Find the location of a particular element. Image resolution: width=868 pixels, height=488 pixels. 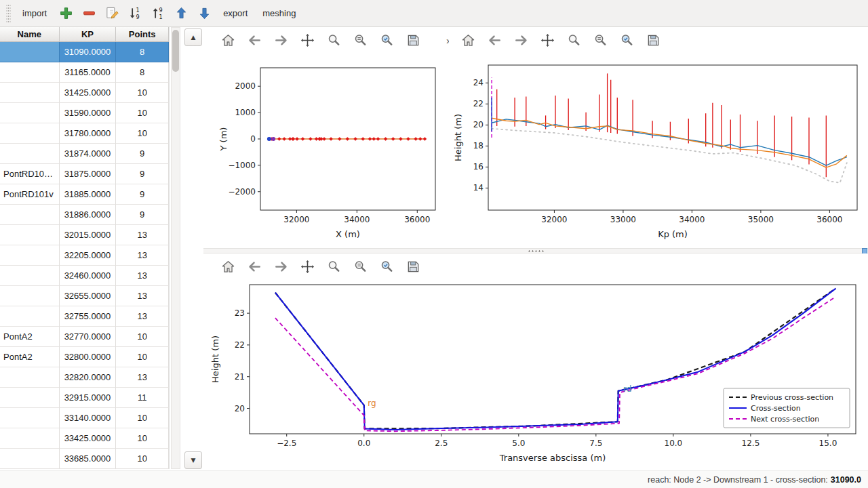

kp-cell: 31875.0000 is located at coordinates (88, 174).